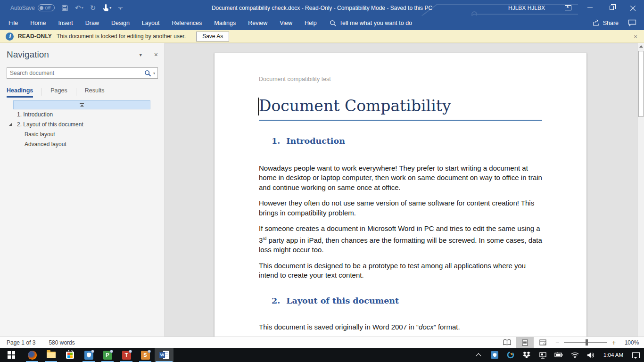 Image resolution: width=644 pixels, height=362 pixels. What do you see at coordinates (633, 8) in the screenshot?
I see `close-button` at bounding box center [633, 8].